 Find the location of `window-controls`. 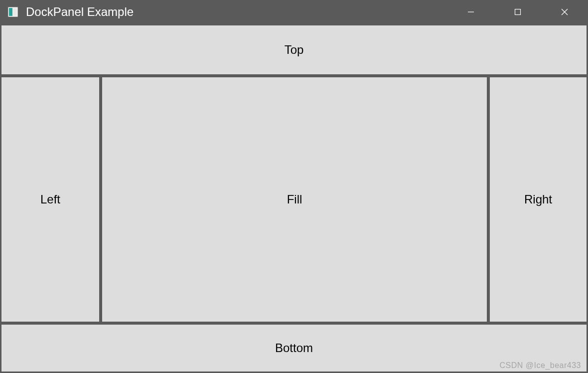

window-controls is located at coordinates (518, 12).